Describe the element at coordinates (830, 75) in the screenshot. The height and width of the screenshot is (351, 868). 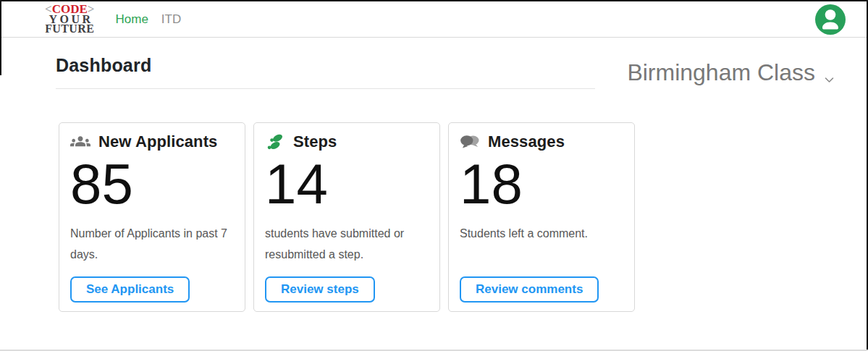
I see `chevron-down-icon` at that location.